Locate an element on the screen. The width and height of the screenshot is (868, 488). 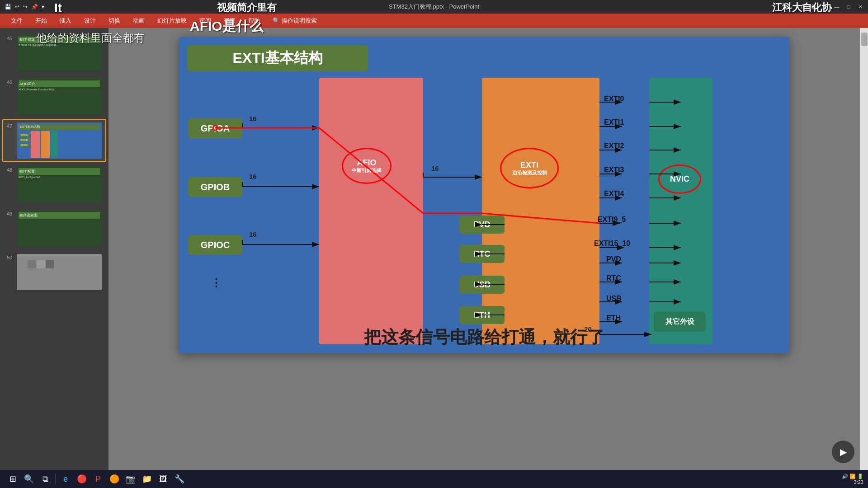
slide-number-45: 45 is located at coordinates (12, 38).